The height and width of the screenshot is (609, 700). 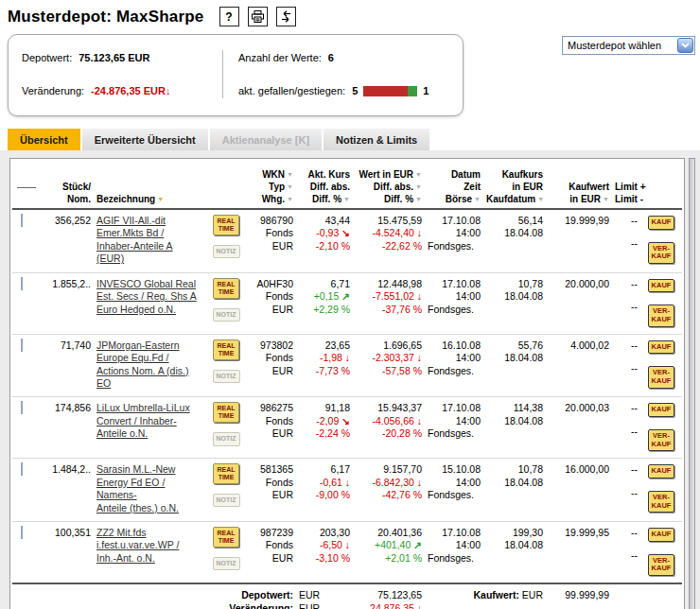 What do you see at coordinates (692, 384) in the screenshot?
I see `vertical-scrollbar` at bounding box center [692, 384].